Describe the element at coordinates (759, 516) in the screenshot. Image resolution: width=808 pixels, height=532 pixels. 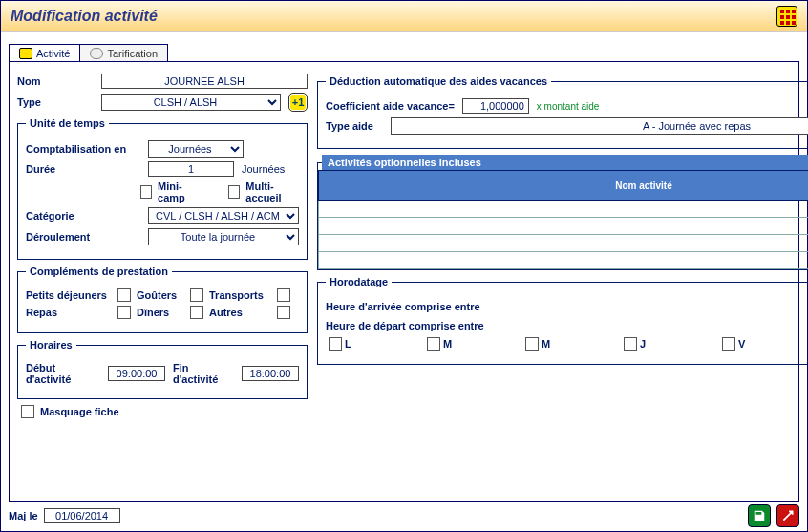
I see `save-button` at that location.